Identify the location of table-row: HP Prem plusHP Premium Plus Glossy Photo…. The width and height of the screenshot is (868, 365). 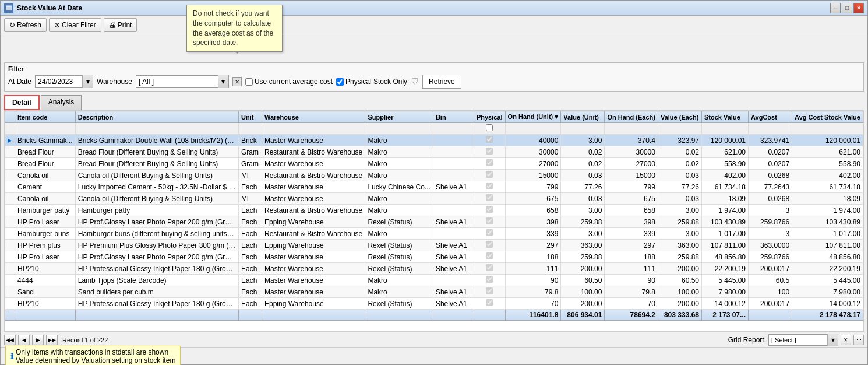
(435, 245).